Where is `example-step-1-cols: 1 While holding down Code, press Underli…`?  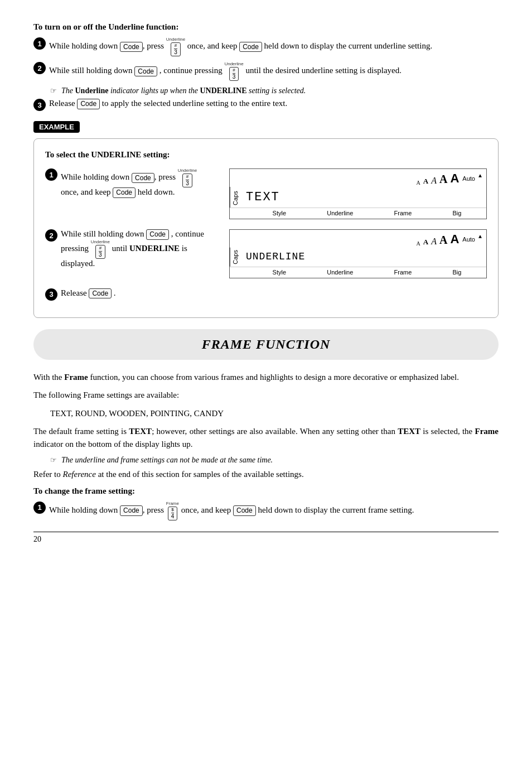
example-step-1-cols: 1 While holding down Code, press Underli… is located at coordinates (266, 194).